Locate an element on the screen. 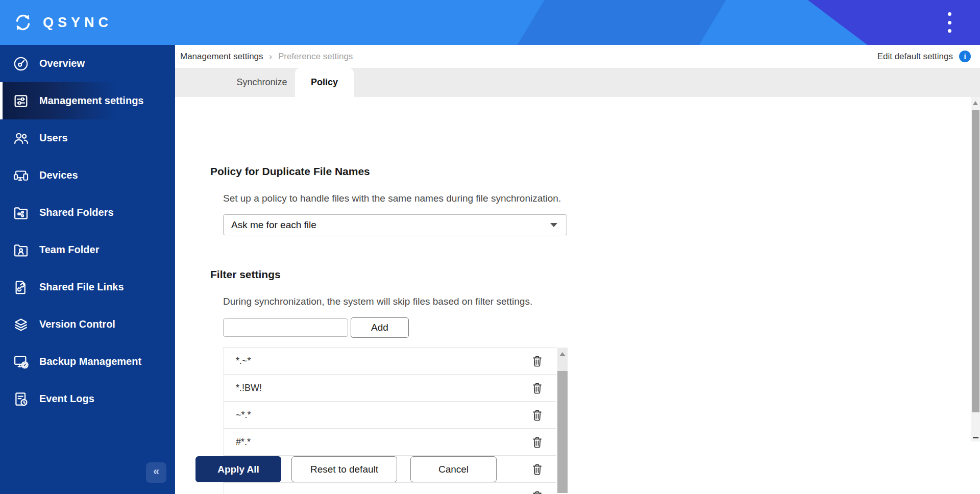 The height and width of the screenshot is (494, 980). info-icon: i is located at coordinates (965, 56).